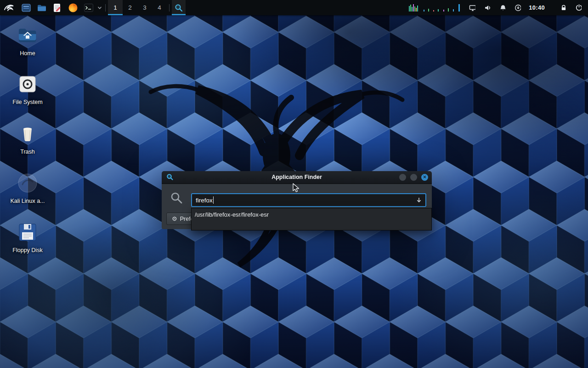 This screenshot has width=588, height=368. I want to click on close-button: ✕, so click(424, 178).